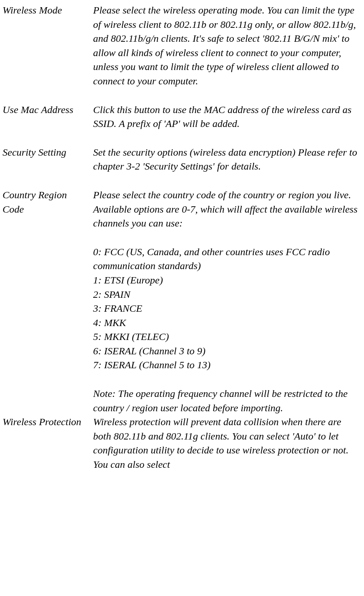  Describe the element at coordinates (228, 46) in the screenshot. I see `desc-wireless-mode: Please select the wireless operating mod…` at that location.